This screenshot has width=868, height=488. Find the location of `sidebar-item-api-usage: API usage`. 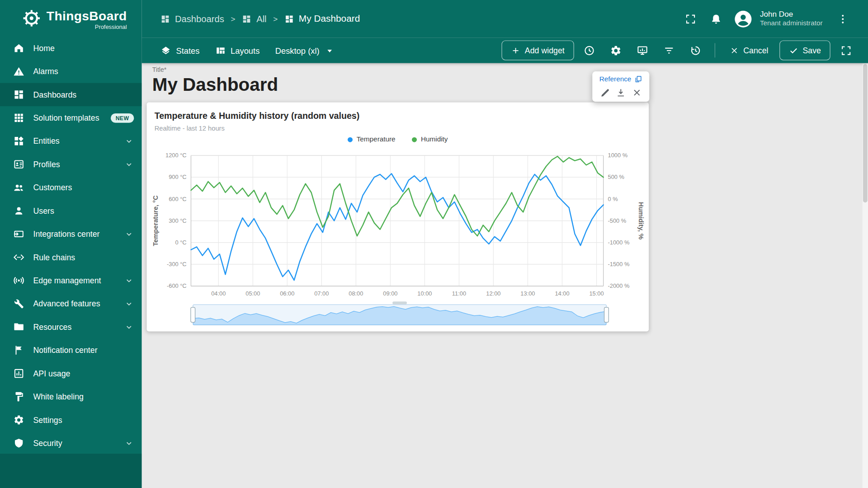

sidebar-item-api-usage: API usage is located at coordinates (71, 373).